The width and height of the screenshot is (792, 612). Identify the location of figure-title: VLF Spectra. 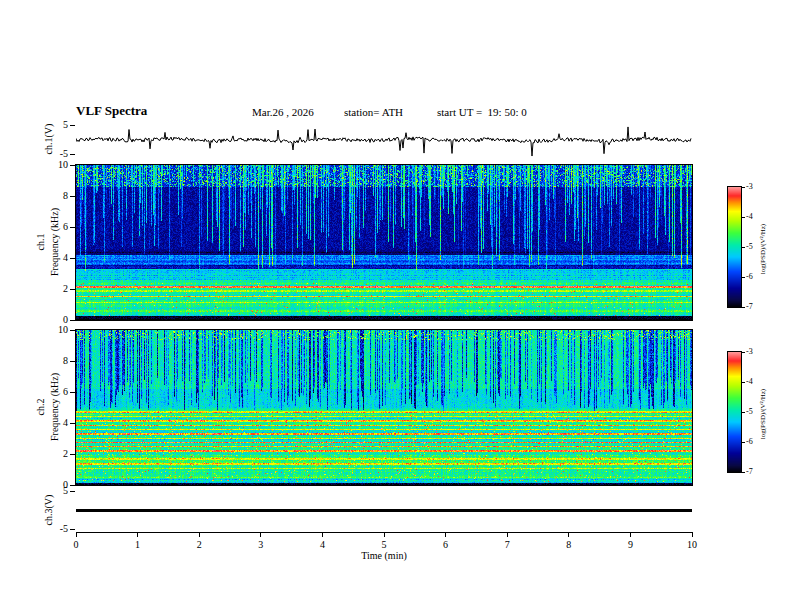
(112, 111).